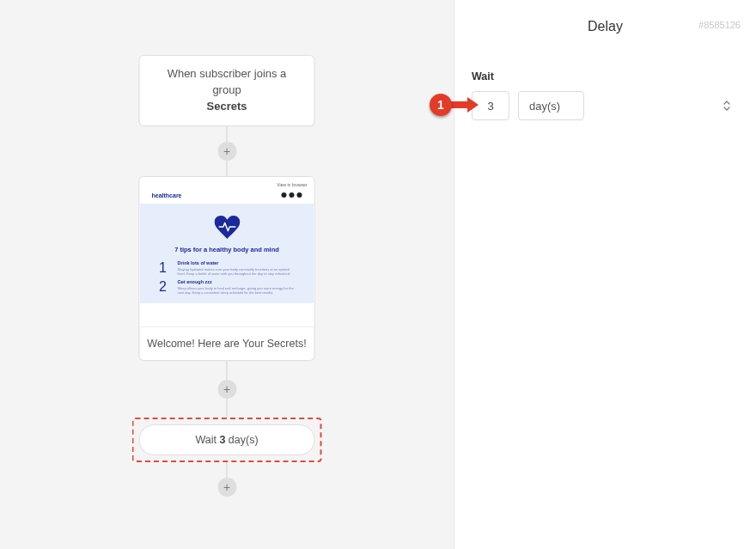  Describe the element at coordinates (227, 249) in the screenshot. I see `email-hero-title: 7 tips for a healthy body and mind` at that location.